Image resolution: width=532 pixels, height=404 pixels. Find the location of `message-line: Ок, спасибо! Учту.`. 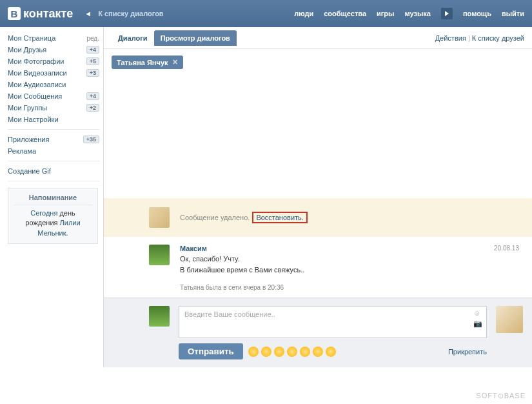

message-line: Ок, спасибо! Учту. is located at coordinates (350, 259).